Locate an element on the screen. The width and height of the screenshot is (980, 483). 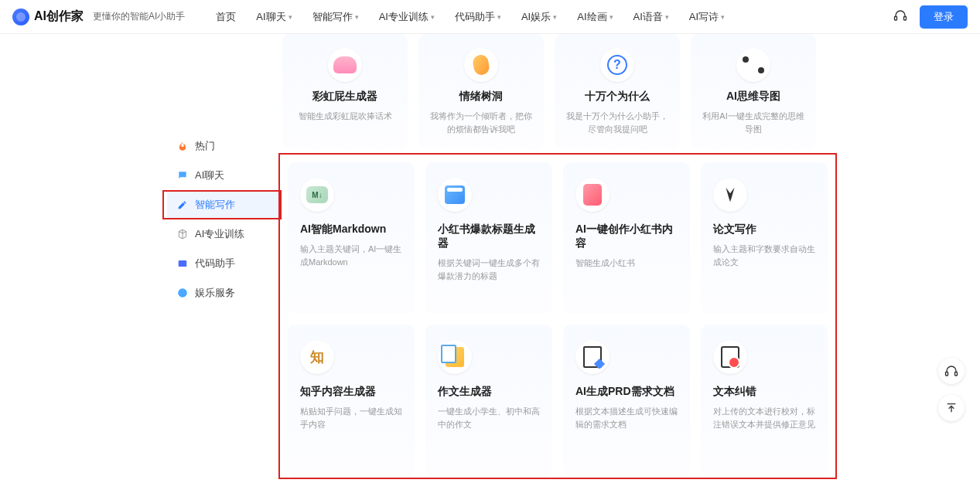
card-desc: 我将作为一个倾听者，把你的烦恼都告诉我吧 is located at coordinates (481, 122).